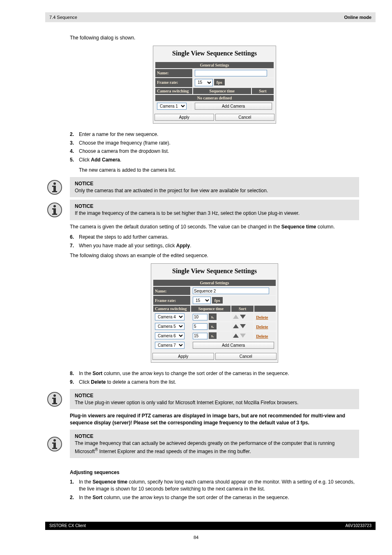 The height and width of the screenshot is (555, 392). What do you see at coordinates (174, 91) in the screenshot?
I see `fig1-switching-header: Camera switching` at bounding box center [174, 91].